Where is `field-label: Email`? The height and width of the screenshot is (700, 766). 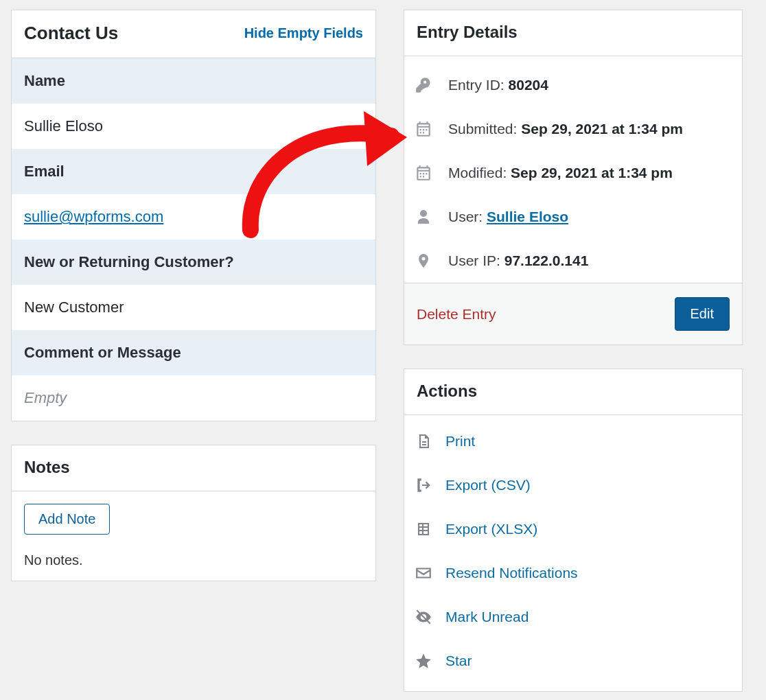
field-label: Email is located at coordinates (194, 172).